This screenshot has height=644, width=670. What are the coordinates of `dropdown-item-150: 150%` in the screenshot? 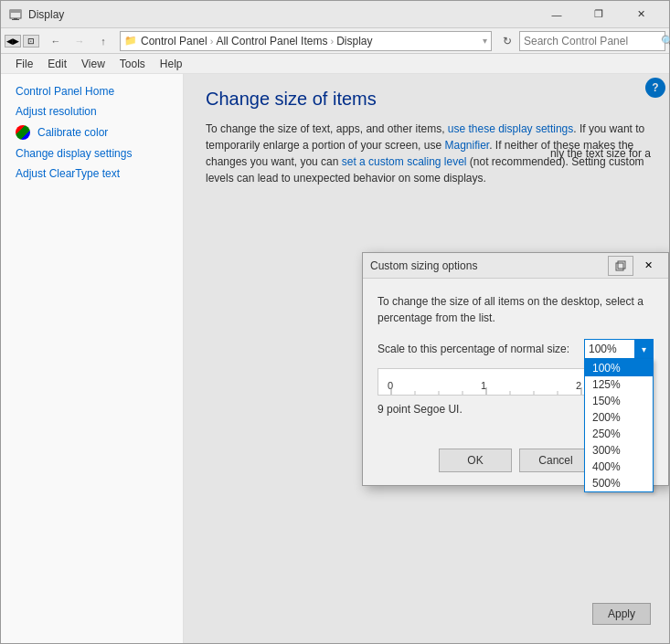 It's located at (619, 401).